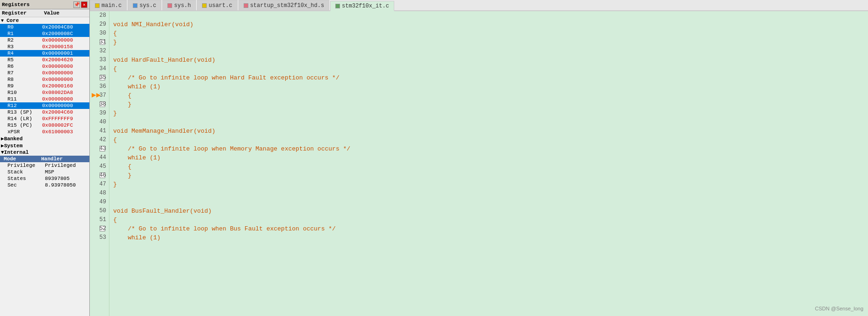  Describe the element at coordinates (65, 119) in the screenshot. I see `register-value: 0xFFFFFFF9` at that location.